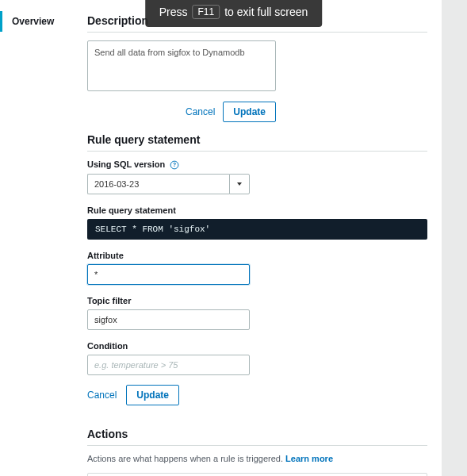 The height and width of the screenshot is (476, 467). I want to click on sql-version-dropdown-button, so click(239, 184).